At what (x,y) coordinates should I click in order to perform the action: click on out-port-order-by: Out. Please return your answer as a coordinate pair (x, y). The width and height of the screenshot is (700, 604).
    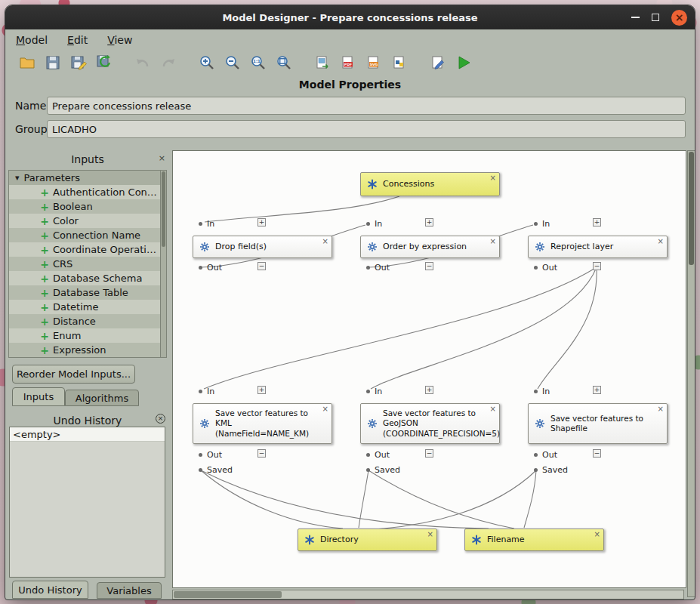
    Looking at the image, I should click on (378, 267).